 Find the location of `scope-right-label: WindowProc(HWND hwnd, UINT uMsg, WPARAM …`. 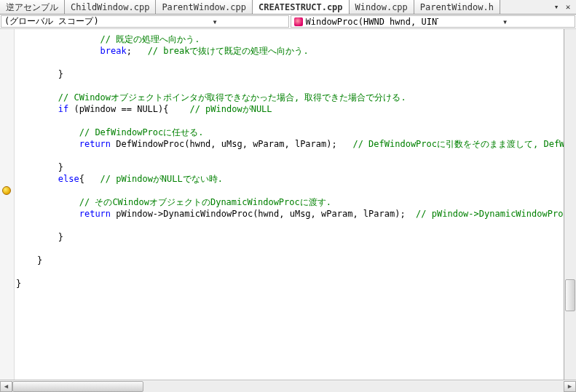

scope-right-label: WindowProc(HWND hwnd, UINT uMsg, WPARAM … is located at coordinates (373, 22).